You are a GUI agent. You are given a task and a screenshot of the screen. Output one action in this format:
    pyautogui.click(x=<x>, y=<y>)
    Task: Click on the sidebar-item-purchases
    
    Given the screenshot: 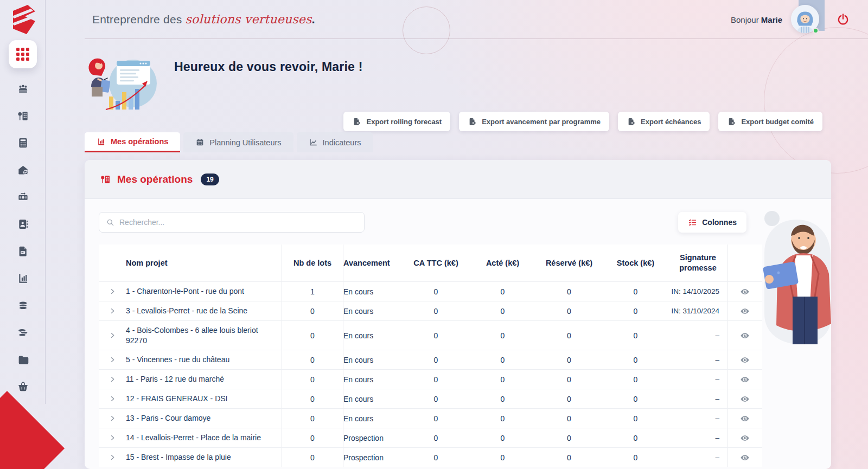 What is the action you would take?
    pyautogui.click(x=23, y=387)
    